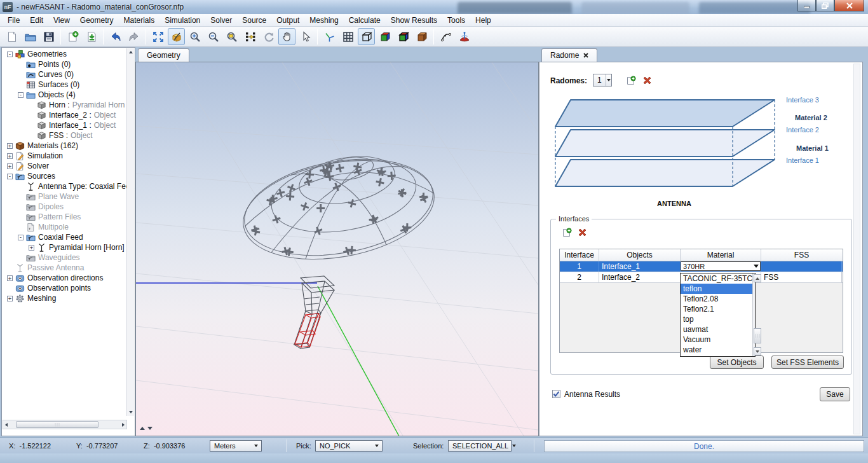 This screenshot has height=463, width=868. I want to click on interface-cell: 1, so click(580, 266).